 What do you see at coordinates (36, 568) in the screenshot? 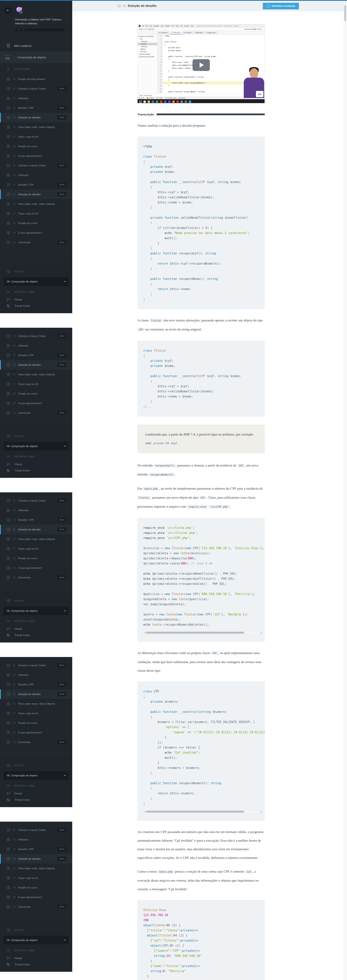
I see `sidebar-segment: 02Criando a classe Titular09min03Atribut…` at bounding box center [36, 568].